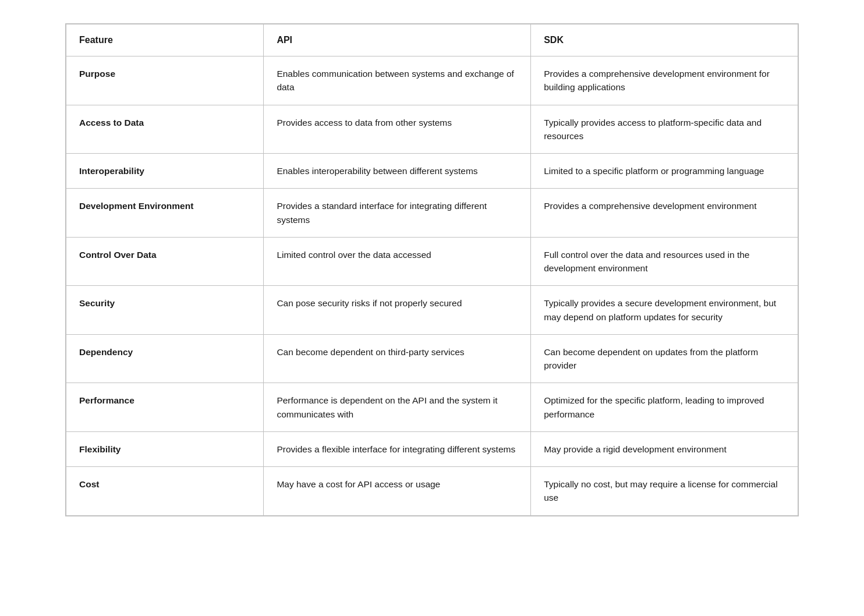 Image resolution: width=864 pixels, height=616 pixels. Describe the element at coordinates (432, 449) in the screenshot. I see `table-row: FlexibilityProvides a flexible interface…` at that location.